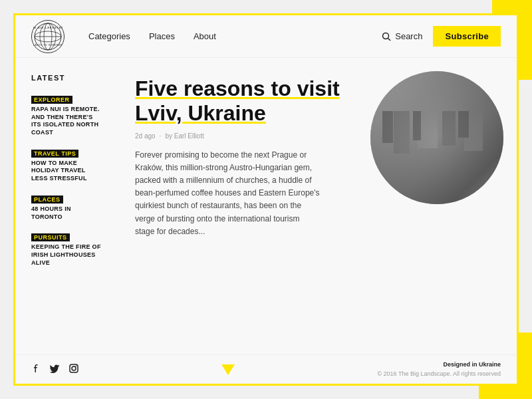 The height and width of the screenshot is (399, 532). Describe the element at coordinates (47, 200) in the screenshot. I see `sidebar-category-2: Places` at that location.